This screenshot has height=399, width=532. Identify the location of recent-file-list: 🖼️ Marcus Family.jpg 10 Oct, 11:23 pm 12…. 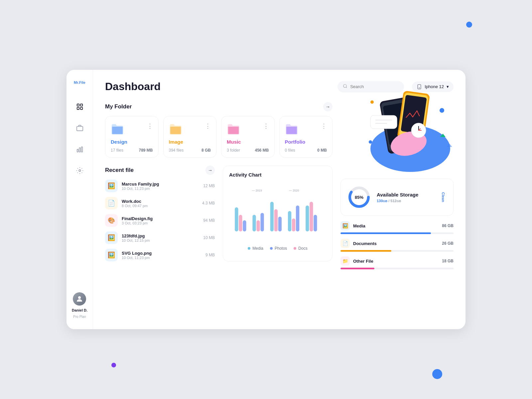
(160, 220).